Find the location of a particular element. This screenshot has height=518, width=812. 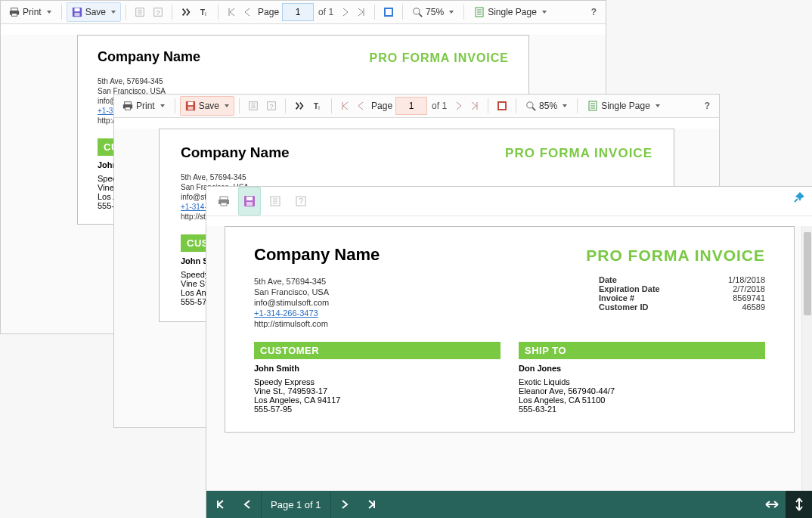

shipto-l2: Eleanor Ave, 567940-44/7 is located at coordinates (642, 391).